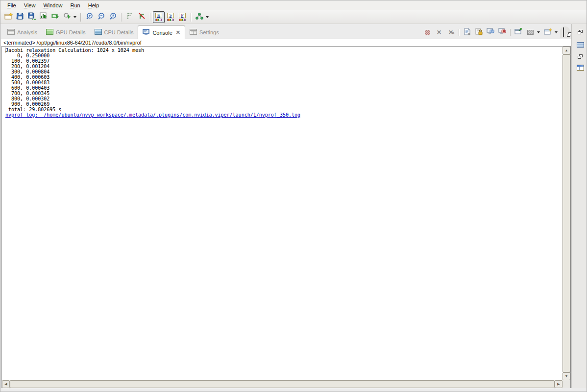  I want to click on vertical-scroll-thumb, so click(566, 214).